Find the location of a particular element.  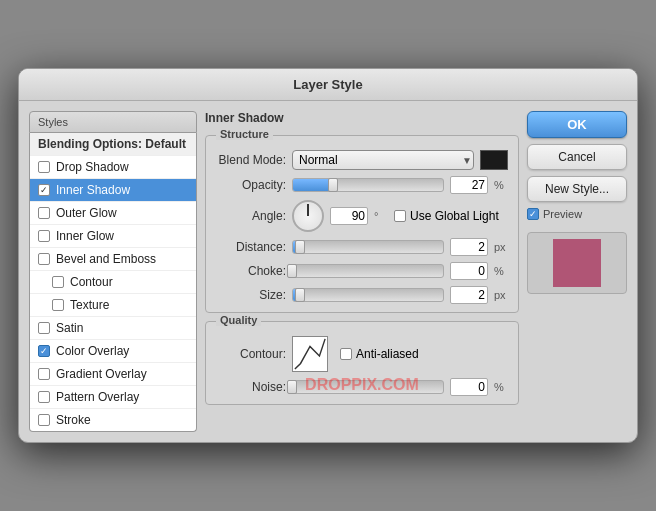

choke-input is located at coordinates (469, 271).